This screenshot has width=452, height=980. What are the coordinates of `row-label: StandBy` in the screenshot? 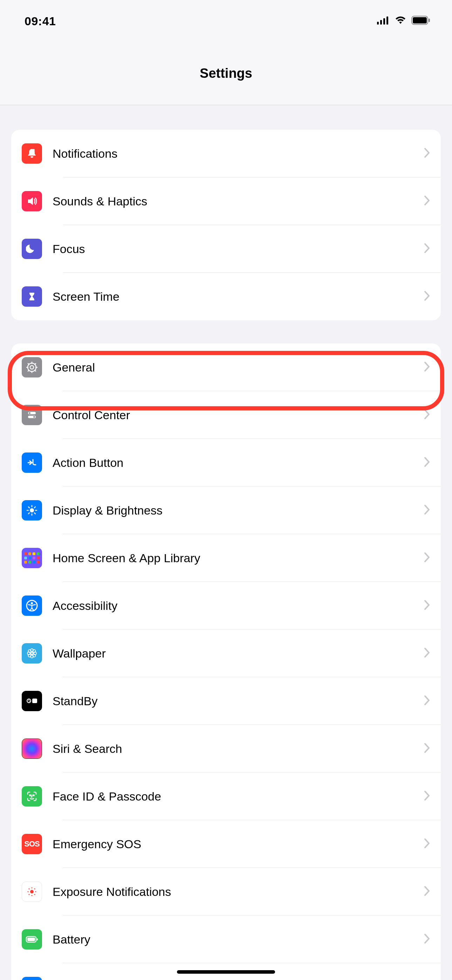 It's located at (238, 701).